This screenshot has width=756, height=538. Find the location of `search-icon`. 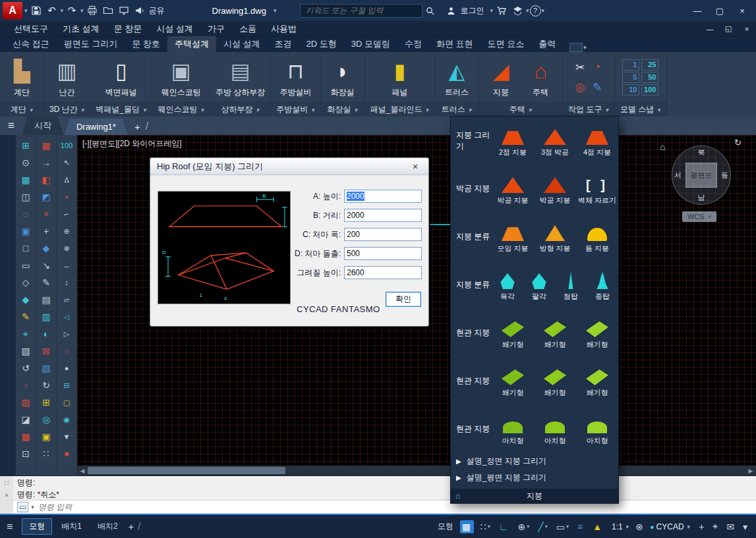

search-icon is located at coordinates (430, 11).